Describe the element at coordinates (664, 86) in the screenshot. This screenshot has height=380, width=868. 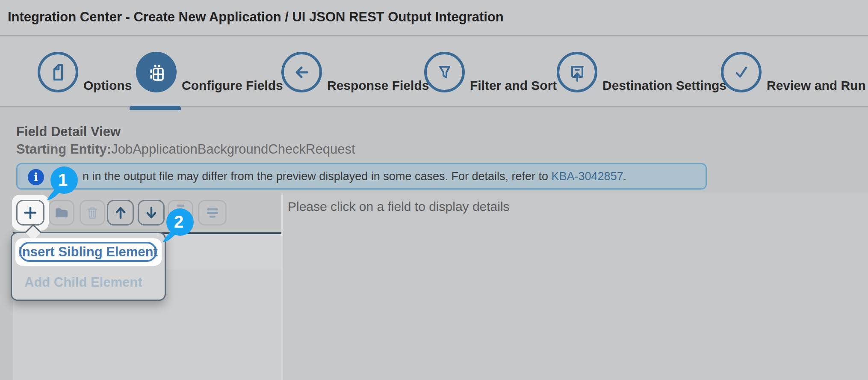
I see `step-destination-settings-label: Destination Settings` at that location.